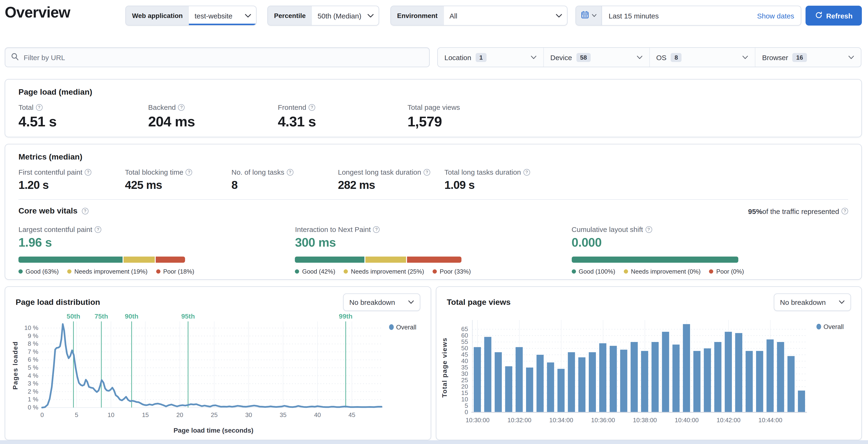 The width and height of the screenshot is (868, 444). Describe the element at coordinates (249, 415) in the screenshot. I see `svg-text: 30` at that location.